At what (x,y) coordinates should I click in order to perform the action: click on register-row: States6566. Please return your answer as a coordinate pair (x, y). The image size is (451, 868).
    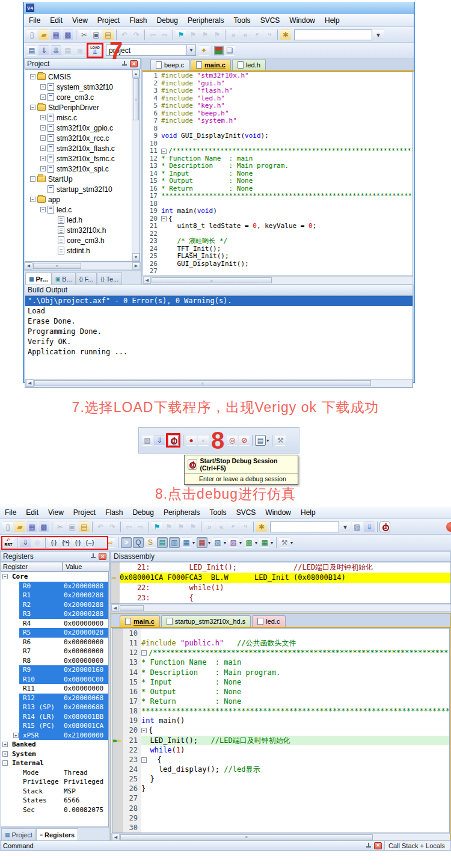
    Looking at the image, I should click on (55, 801).